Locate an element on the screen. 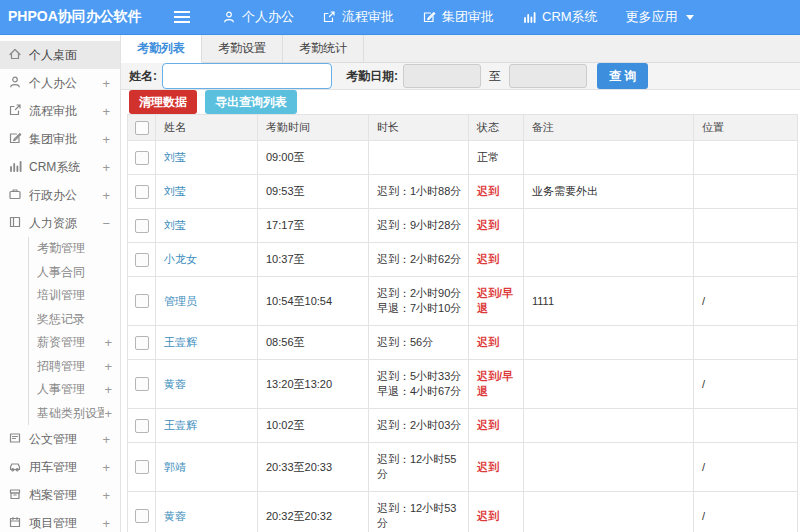 The image size is (800, 532). sidebar-item-attendance-mgmt: 考勤管理 is located at coordinates (74, 249).